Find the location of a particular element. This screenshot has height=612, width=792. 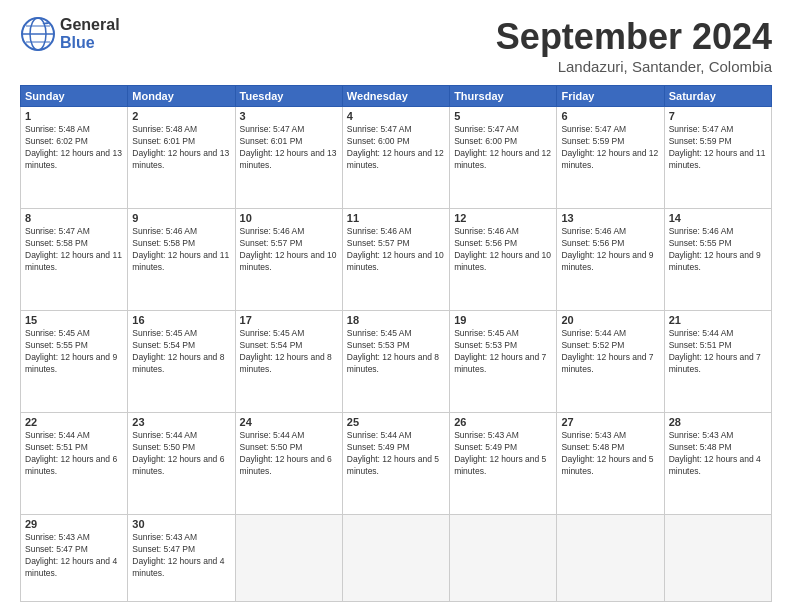

day-number: 12 is located at coordinates (503, 218).